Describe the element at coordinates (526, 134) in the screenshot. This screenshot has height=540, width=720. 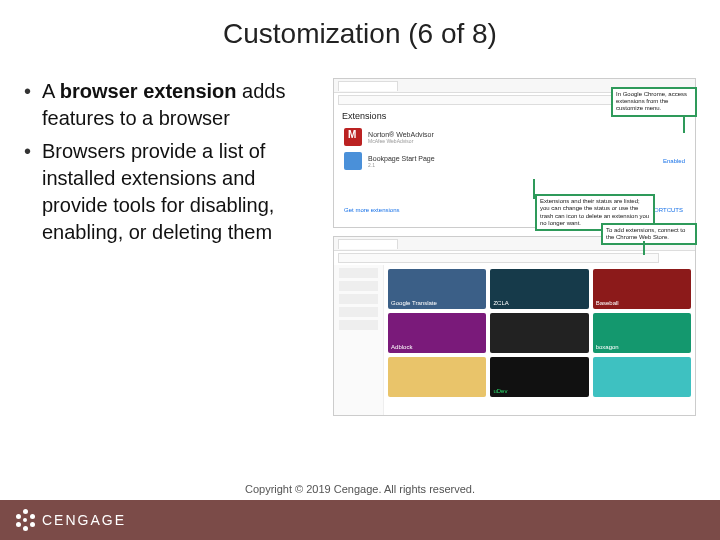
I see `extension-name: Norton® WebAdvisor` at that location.